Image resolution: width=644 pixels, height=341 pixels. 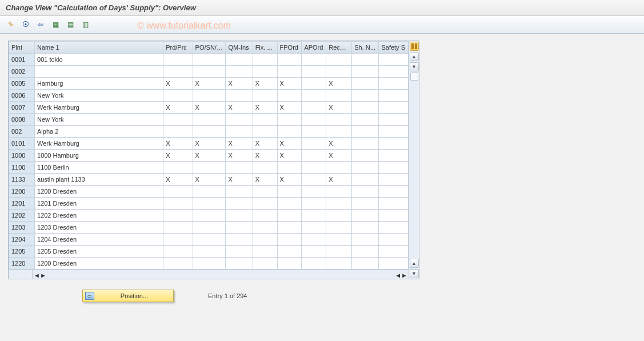 What do you see at coordinates (209, 107) in the screenshot?
I see `table-row: 0007Werk HamburgXXXXXX` at bounding box center [209, 107].